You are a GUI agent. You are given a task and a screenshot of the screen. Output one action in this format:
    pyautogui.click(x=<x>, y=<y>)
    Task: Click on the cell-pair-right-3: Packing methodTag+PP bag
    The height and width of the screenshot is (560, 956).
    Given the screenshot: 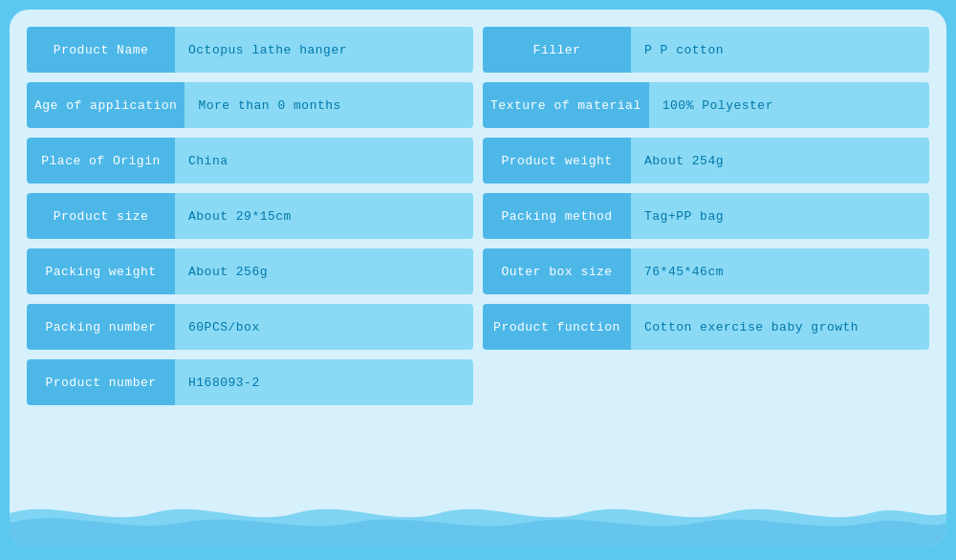 What is the action you would take?
    pyautogui.click(x=706, y=216)
    